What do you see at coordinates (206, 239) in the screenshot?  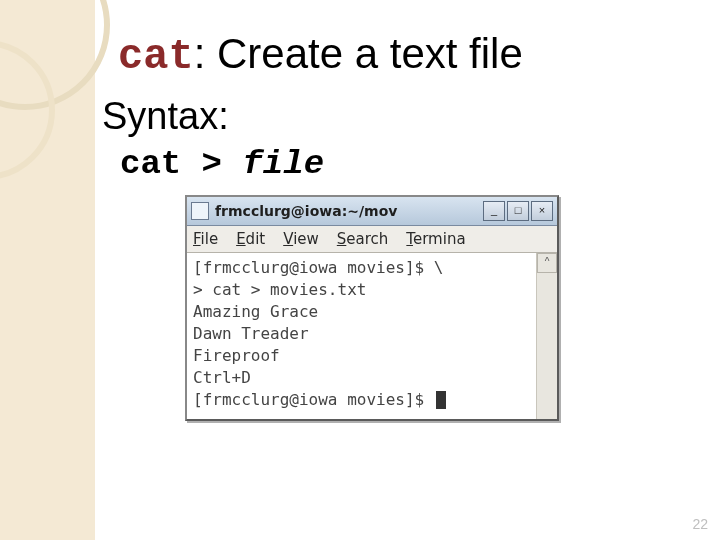 I see `menu-file: File` at bounding box center [206, 239].